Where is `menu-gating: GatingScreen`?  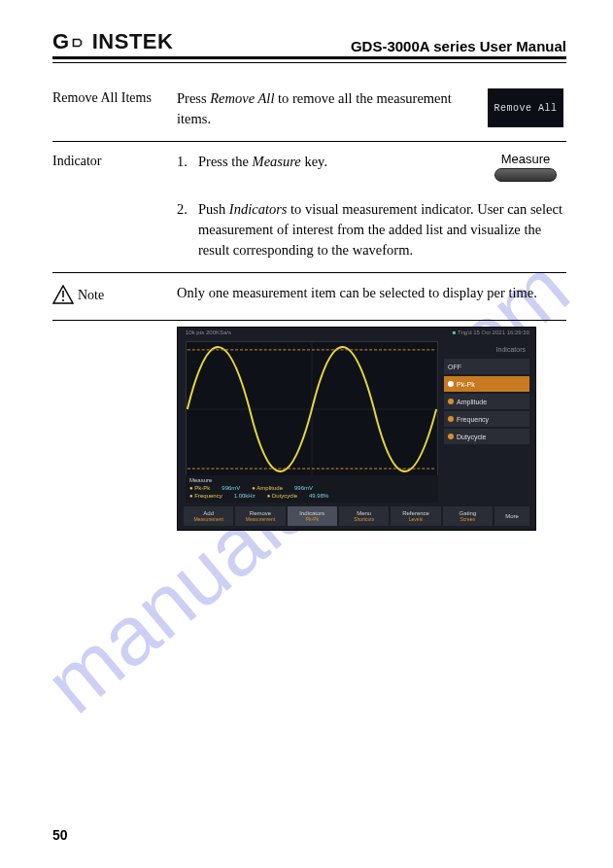 menu-gating: GatingScreen is located at coordinates (468, 516).